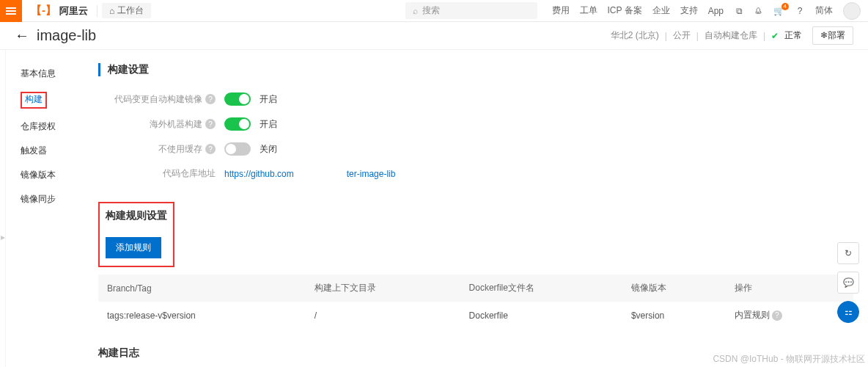 The image size is (868, 367). Describe the element at coordinates (833, 35) in the screenshot. I see `deploy-button: ❄部署` at that location.